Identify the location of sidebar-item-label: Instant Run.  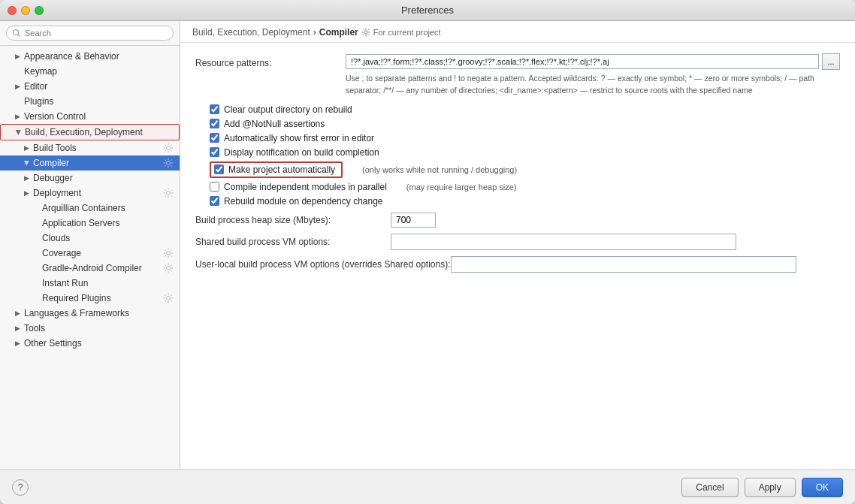
(65, 283).